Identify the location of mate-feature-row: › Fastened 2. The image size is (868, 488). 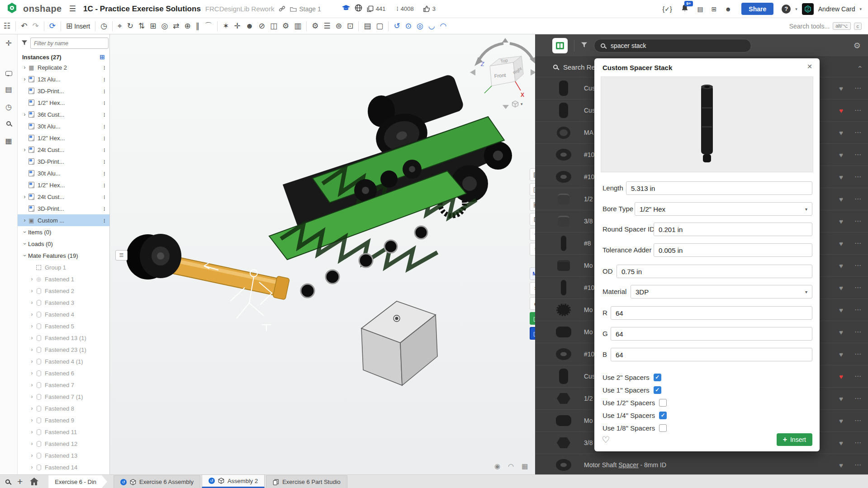
(63, 291).